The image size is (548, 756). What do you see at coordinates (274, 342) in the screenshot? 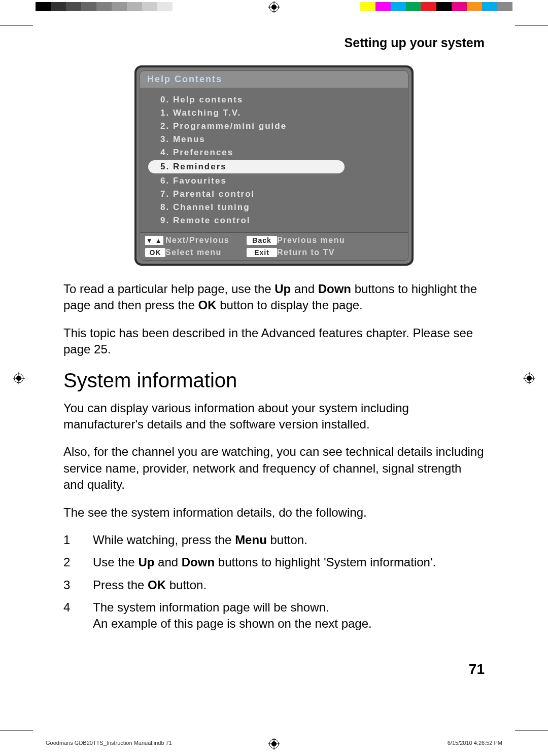
I see `paragraph: This topic has been described in the Adv…` at bounding box center [274, 342].